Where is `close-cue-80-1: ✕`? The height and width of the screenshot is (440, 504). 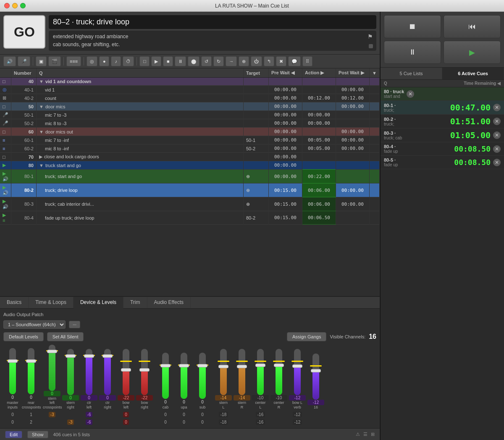 close-cue-80-1: ✕ is located at coordinates (497, 107).